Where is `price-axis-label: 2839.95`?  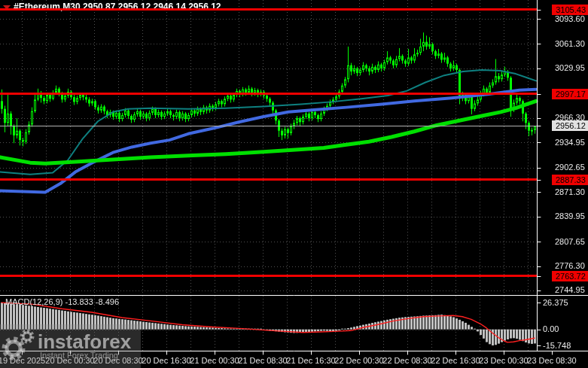 price-axis-label: 2839.95 is located at coordinates (570, 217).